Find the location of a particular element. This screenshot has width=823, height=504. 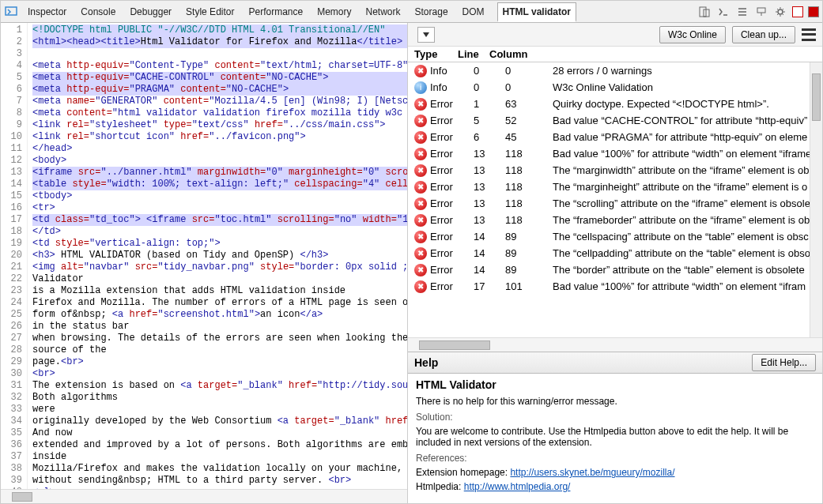

cell-type: Info is located at coordinates (452, 71).